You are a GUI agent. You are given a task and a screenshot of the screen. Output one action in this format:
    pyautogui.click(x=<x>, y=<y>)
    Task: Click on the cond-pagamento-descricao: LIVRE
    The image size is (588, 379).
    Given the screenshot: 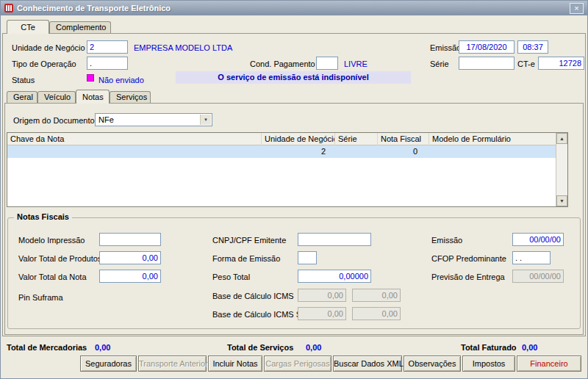 What is the action you would take?
    pyautogui.click(x=356, y=64)
    